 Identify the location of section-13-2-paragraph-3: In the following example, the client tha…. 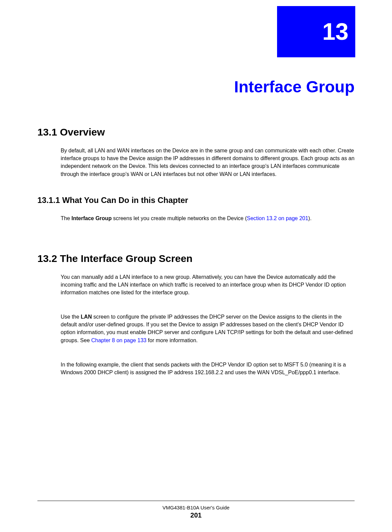
(208, 368).